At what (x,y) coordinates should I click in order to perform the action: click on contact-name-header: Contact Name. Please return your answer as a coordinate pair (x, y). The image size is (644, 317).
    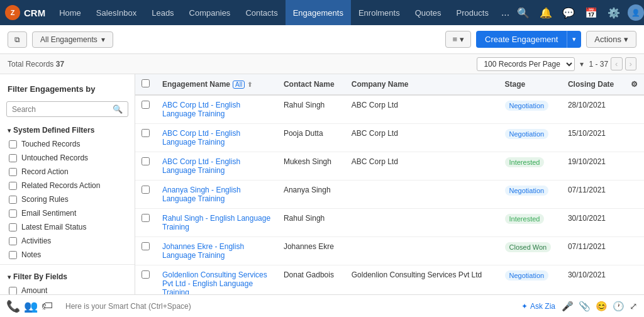
    Looking at the image, I should click on (311, 84).